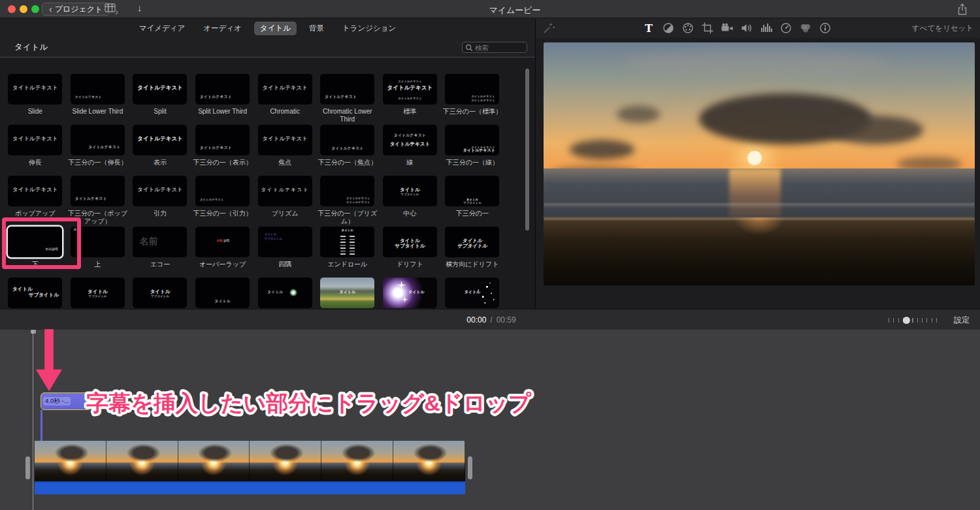 The image size is (980, 510). Describe the element at coordinates (348, 89) in the screenshot. I see `title-thumbnail-Chromatic Lower Third: タイトルテキスト` at that location.